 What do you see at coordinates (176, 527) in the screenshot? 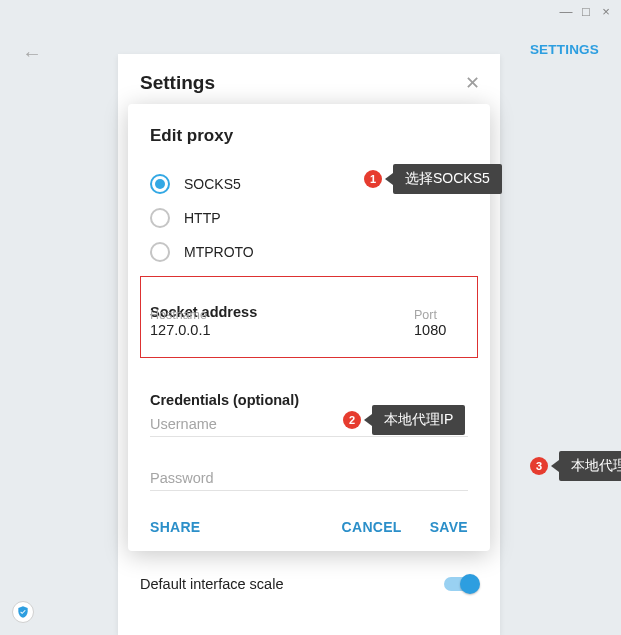
I see `share-button: SHARE` at bounding box center [176, 527].